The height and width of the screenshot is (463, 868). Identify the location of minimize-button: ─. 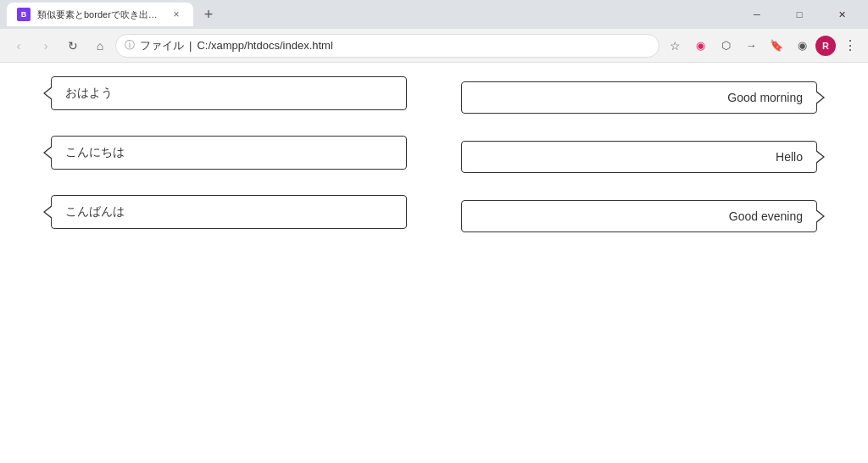
(757, 14).